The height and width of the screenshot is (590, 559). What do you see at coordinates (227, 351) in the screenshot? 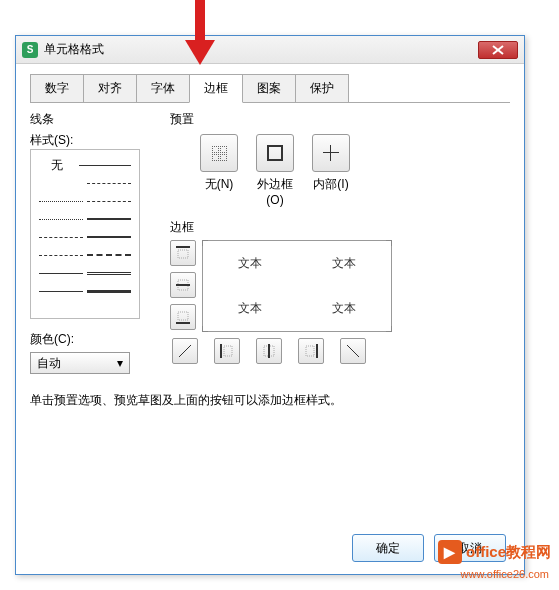
I see `border-left-icon` at bounding box center [227, 351].